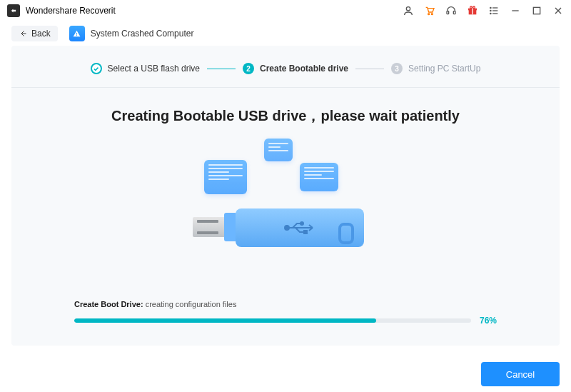 The image size is (571, 392). What do you see at coordinates (494, 11) in the screenshot?
I see `list-icon` at bounding box center [494, 11].